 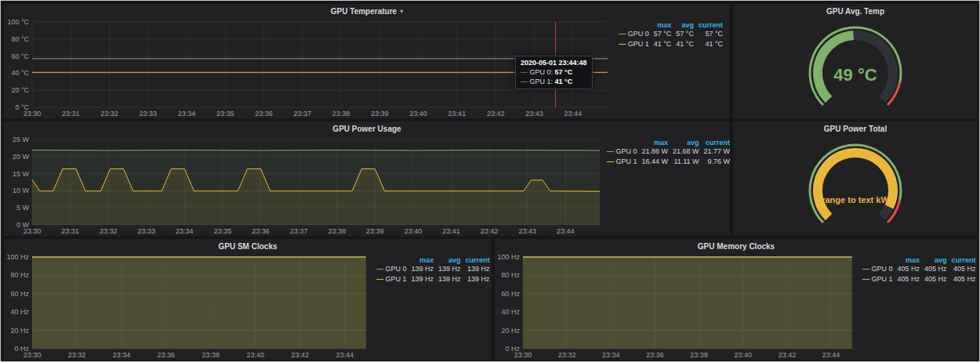 What do you see at coordinates (24, 208) in the screenshot?
I see `svg-text: 5 W` at bounding box center [24, 208].